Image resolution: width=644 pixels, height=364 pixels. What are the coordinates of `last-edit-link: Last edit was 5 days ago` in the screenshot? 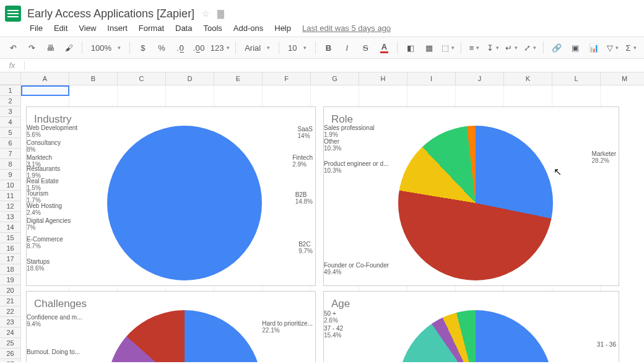 It's located at (347, 28).